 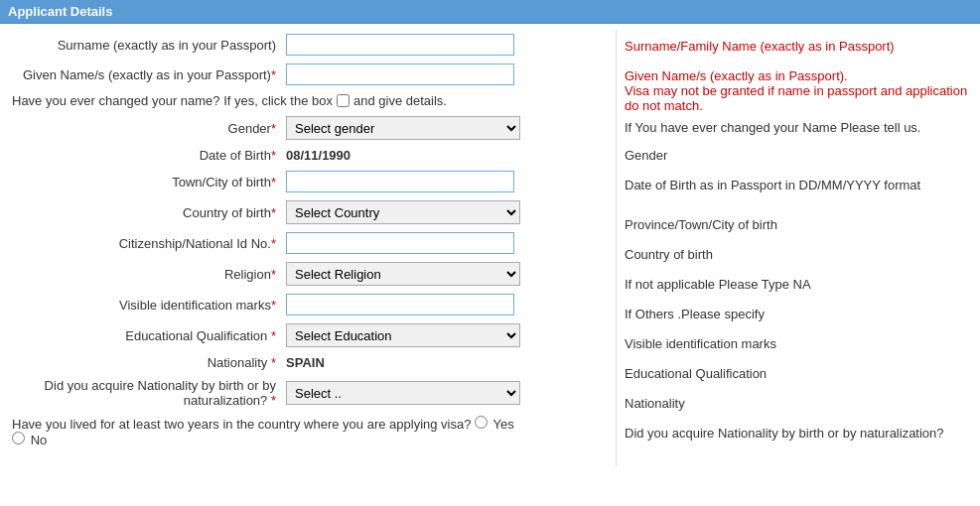 What do you see at coordinates (772, 185) in the screenshot?
I see `hint-dob-text: Date of Birth as in Passport in DD/MM/YY…` at bounding box center [772, 185].